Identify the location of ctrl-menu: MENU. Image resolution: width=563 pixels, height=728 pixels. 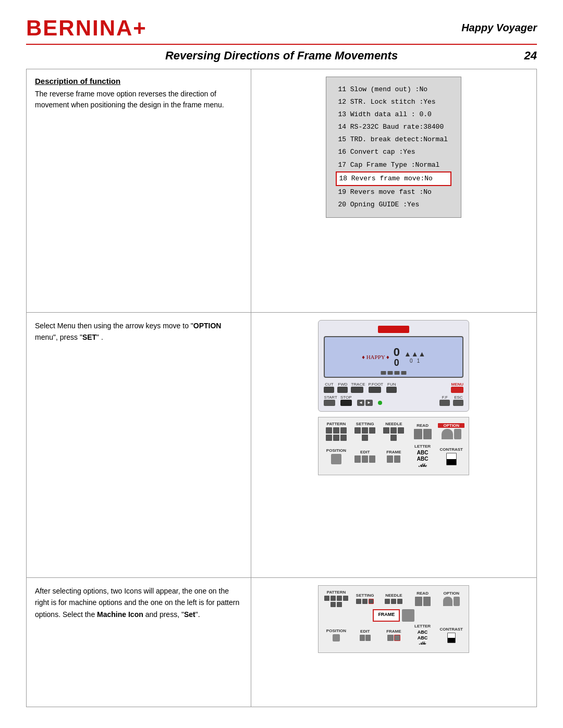
(457, 388).